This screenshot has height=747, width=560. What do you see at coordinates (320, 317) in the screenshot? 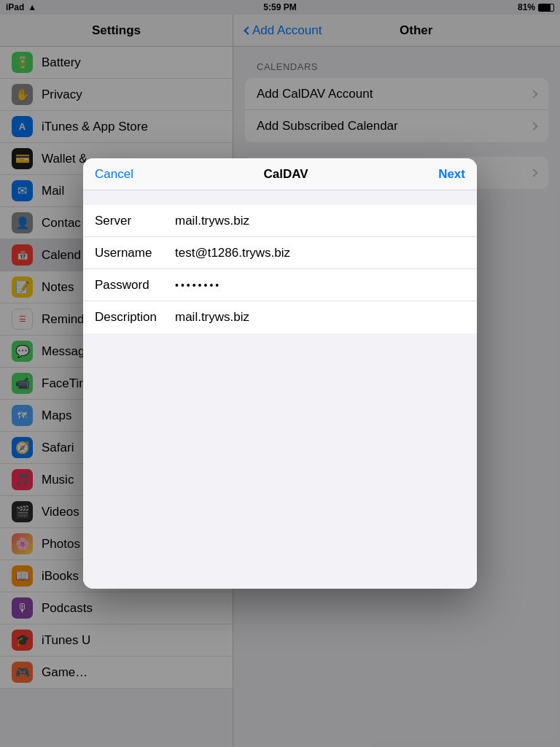
I see `description-value: mail.tryws.biz` at bounding box center [320, 317].